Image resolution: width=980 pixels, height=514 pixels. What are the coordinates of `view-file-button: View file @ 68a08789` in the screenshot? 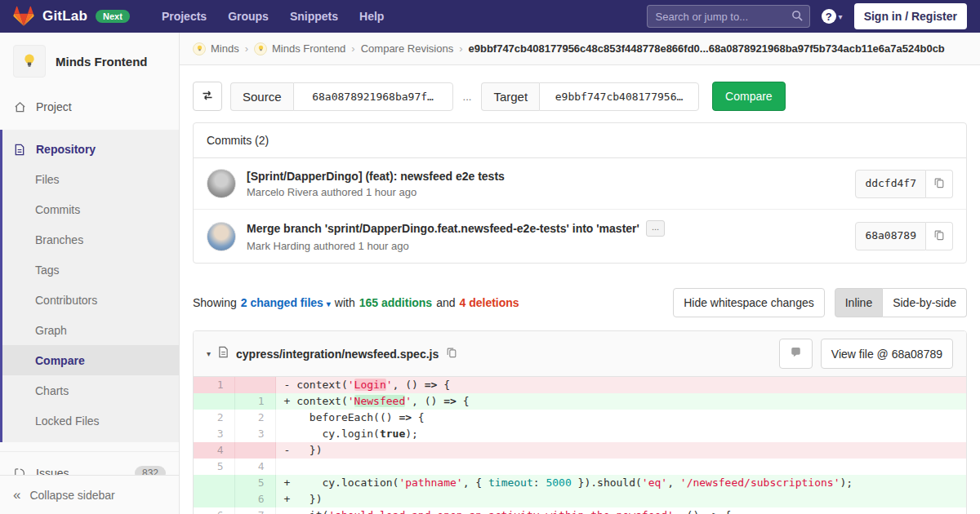 It's located at (887, 354).